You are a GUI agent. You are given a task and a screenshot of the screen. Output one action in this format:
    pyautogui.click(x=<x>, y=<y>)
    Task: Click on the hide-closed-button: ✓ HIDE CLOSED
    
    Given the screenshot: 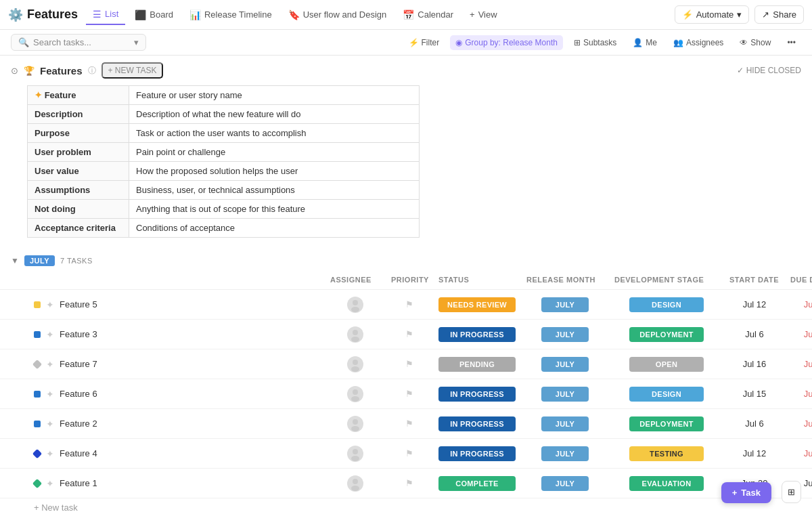 What is the action you would take?
    pyautogui.click(x=769, y=70)
    